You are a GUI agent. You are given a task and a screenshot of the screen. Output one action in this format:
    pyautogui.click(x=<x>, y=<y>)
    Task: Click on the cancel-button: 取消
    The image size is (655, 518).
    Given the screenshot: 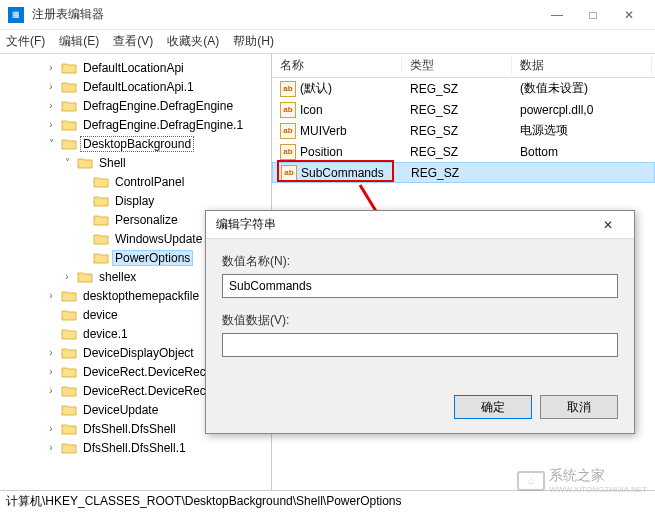 What is the action you would take?
    pyautogui.click(x=579, y=407)
    